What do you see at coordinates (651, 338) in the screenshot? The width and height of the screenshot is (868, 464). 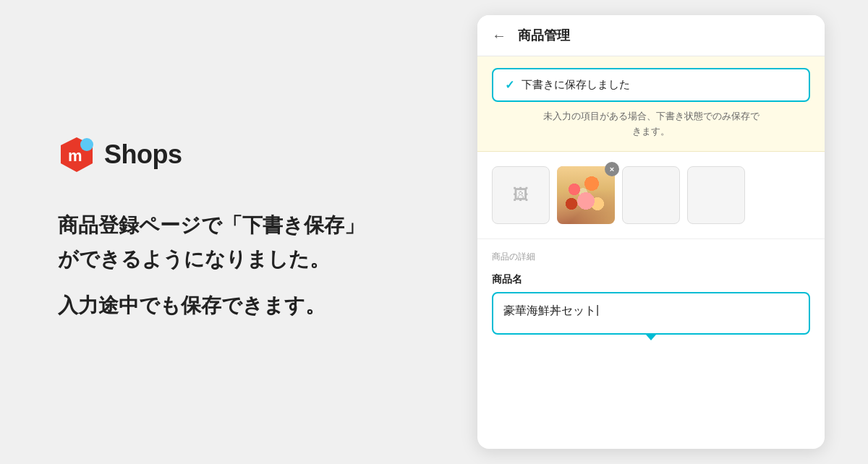 I see `caret-indicator` at bounding box center [651, 338].